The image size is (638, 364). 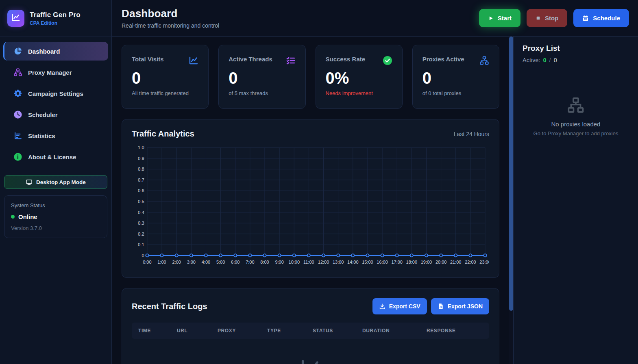 I want to click on proxy-active-label: Active:, so click(x=531, y=60).